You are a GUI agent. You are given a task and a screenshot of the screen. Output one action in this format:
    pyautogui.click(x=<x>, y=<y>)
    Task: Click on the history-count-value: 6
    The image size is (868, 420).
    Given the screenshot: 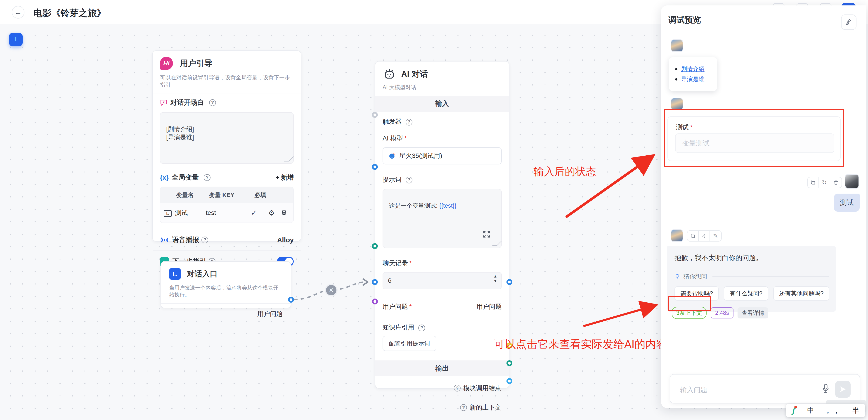 What is the action you would take?
    pyautogui.click(x=390, y=280)
    